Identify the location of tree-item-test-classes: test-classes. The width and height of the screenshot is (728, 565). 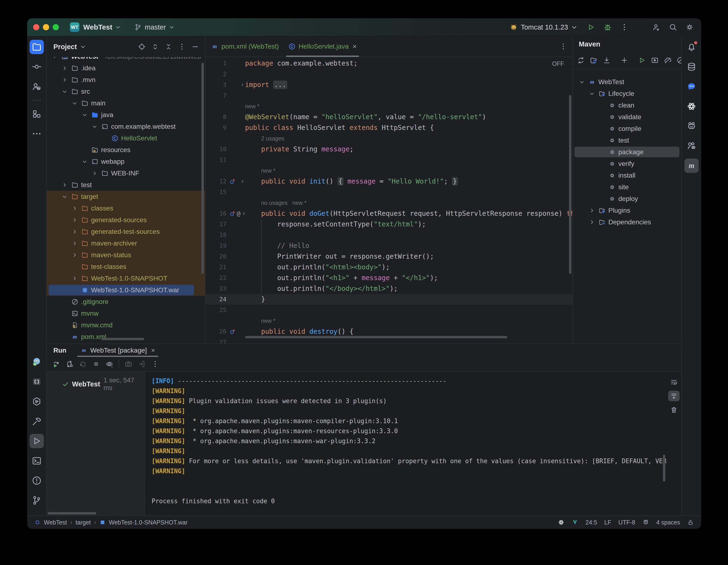
(126, 267).